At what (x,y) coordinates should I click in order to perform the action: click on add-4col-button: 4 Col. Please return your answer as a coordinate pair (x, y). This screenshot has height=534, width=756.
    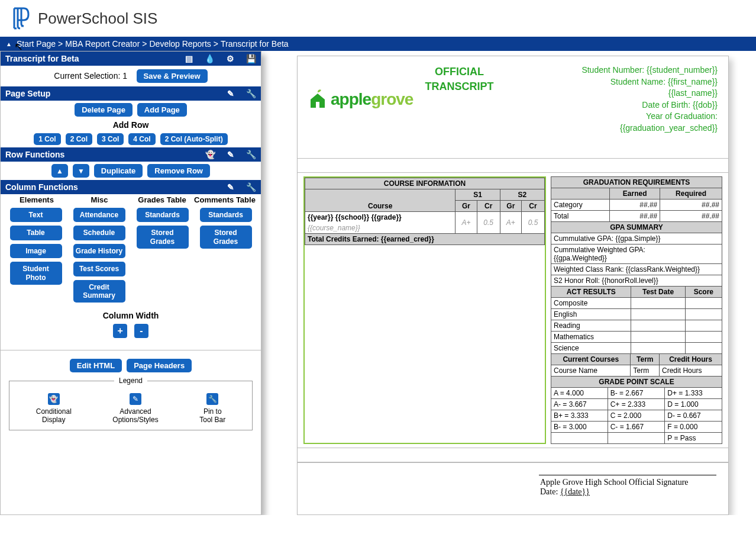
    Looking at the image, I should click on (142, 139).